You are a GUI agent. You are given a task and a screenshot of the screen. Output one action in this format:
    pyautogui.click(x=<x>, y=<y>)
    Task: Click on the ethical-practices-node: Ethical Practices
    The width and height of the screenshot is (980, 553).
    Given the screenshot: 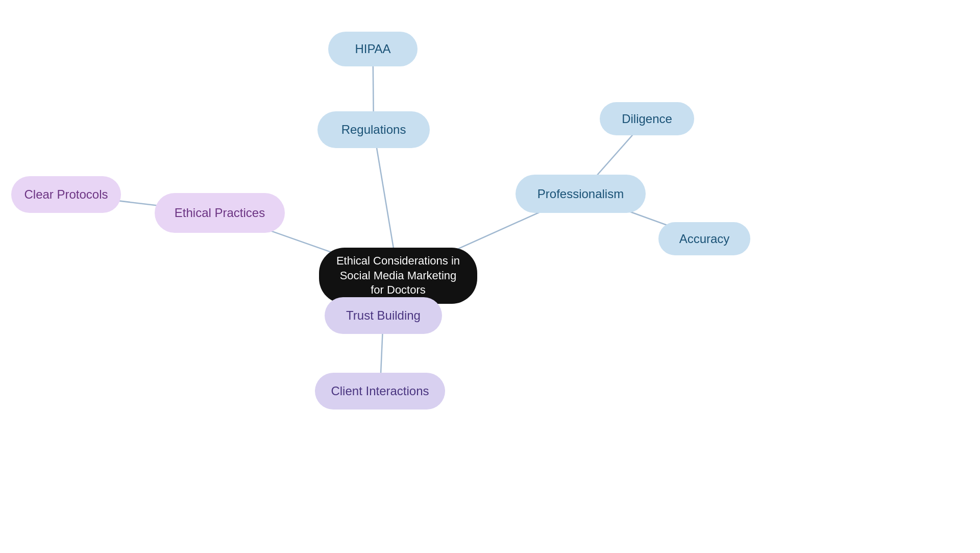 What is the action you would take?
    pyautogui.click(x=219, y=213)
    